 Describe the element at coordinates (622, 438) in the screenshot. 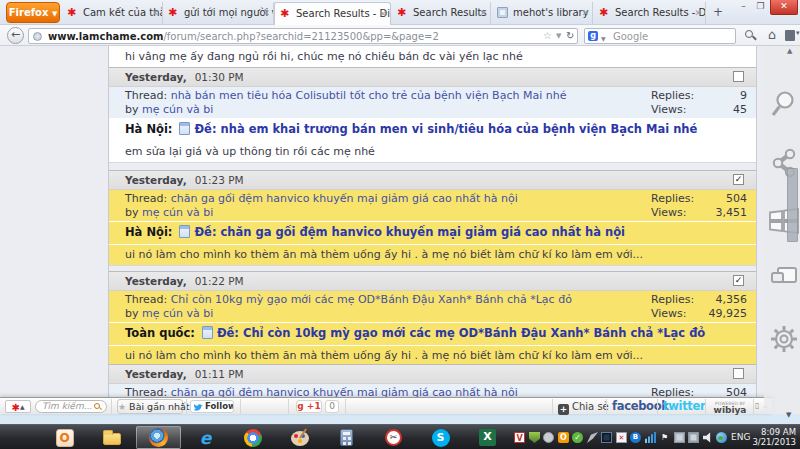

I see `tray-mail-error-icon: ✕` at that location.